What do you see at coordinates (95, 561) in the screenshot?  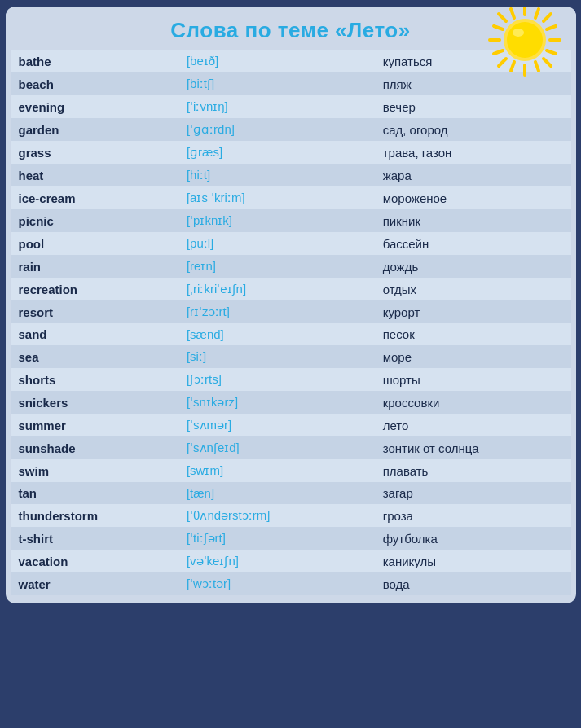 I see `word-english: vacation` at bounding box center [95, 561].